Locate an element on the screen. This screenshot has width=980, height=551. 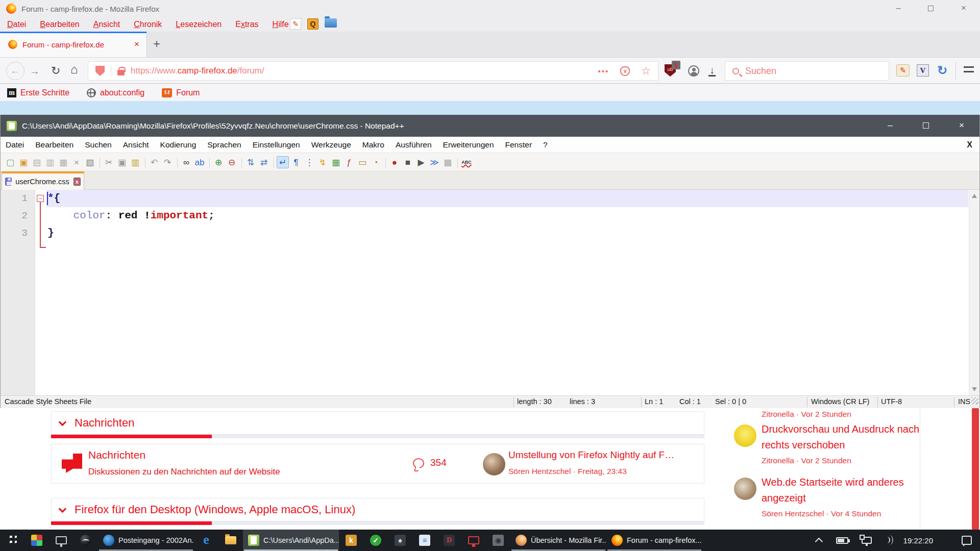
sidebar-topic-meta: Sören Hentzschel · Vor 4 Stunden is located at coordinates (821, 514).